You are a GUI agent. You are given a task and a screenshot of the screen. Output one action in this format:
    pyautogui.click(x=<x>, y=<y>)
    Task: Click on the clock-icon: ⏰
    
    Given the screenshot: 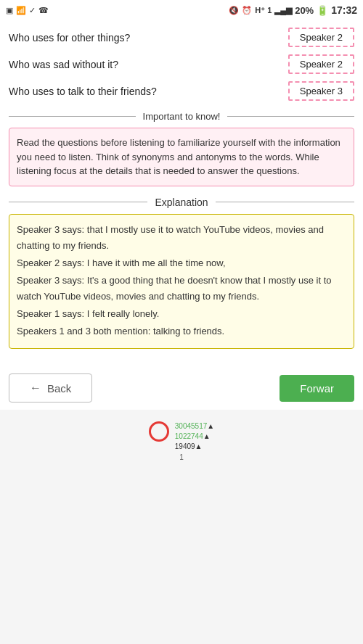 What is the action you would take?
    pyautogui.click(x=247, y=10)
    